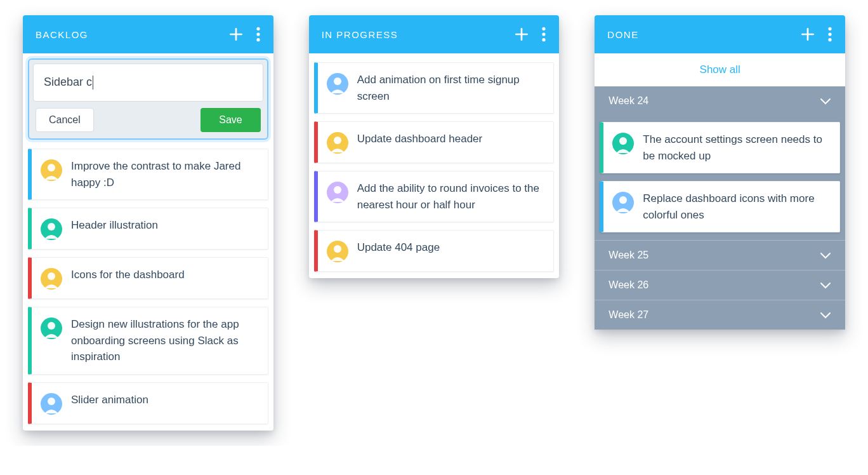  I want to click on task-text: The account settings screen needs to be …, so click(736, 147).